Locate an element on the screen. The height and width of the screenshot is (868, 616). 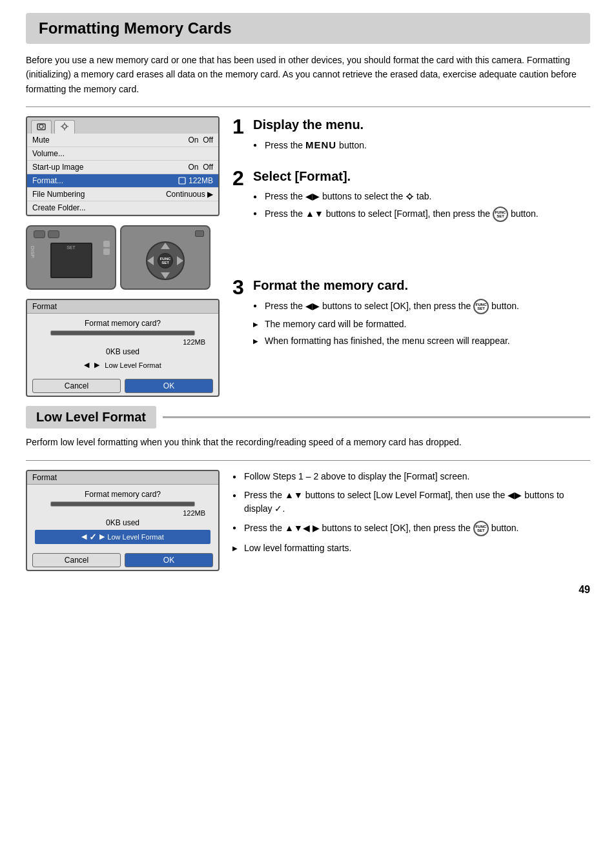
menu-value-format: 122MB is located at coordinates (196, 181).